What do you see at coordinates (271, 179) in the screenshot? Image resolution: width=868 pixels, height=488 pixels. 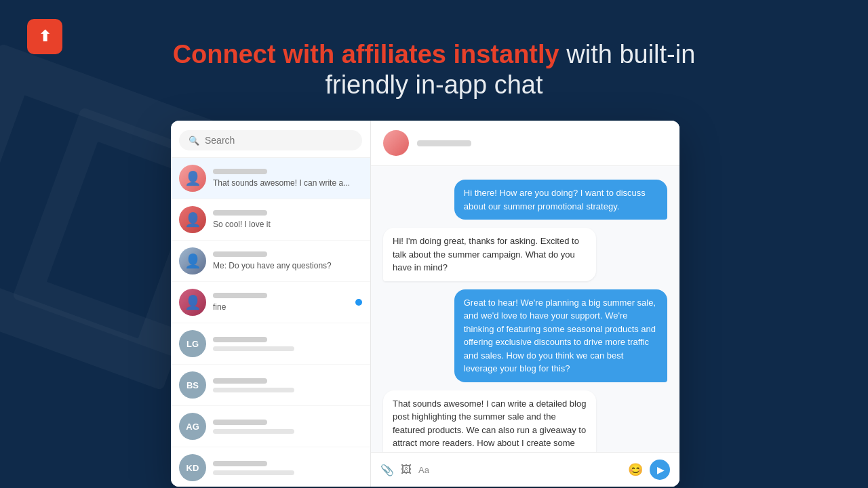 I see `chat-item: 👤 That sounds awesome! I can write a...` at bounding box center [271, 179].